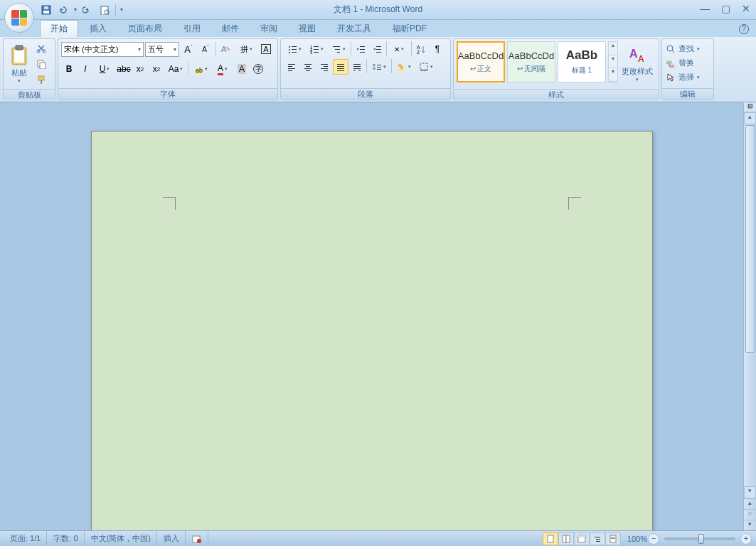 This screenshot has height=546, width=756. I want to click on qat-customize-icon: ▾, so click(122, 10).